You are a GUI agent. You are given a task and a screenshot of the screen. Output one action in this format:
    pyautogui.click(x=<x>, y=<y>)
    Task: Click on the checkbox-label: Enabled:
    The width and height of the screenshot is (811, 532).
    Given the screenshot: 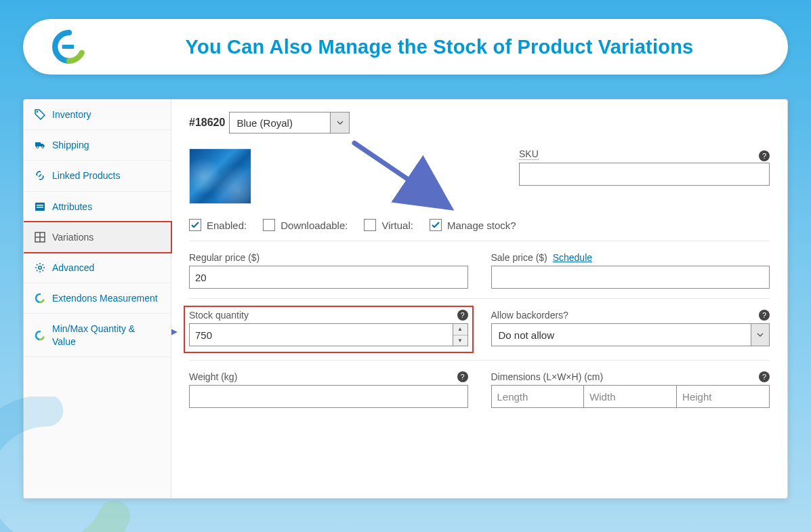 What is the action you would take?
    pyautogui.click(x=226, y=225)
    